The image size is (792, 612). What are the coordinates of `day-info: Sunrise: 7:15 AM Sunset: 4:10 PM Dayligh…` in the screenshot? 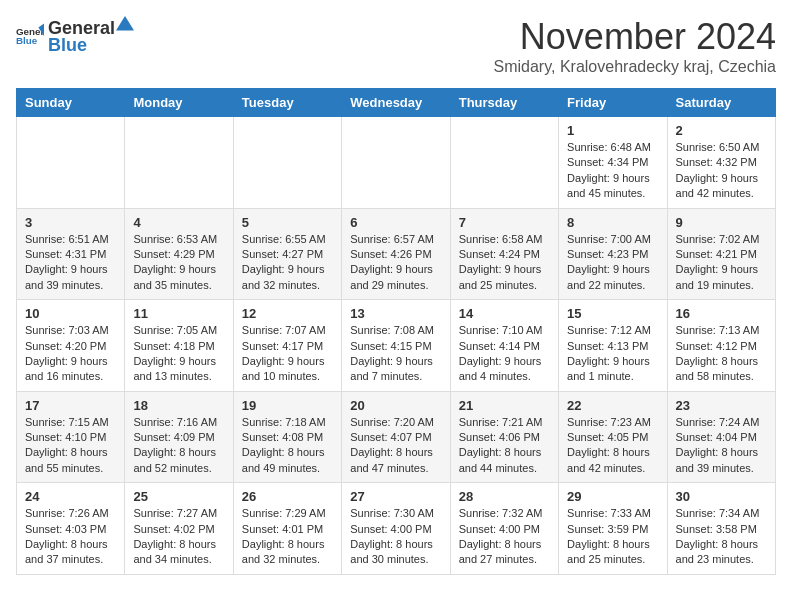 It's located at (70, 446).